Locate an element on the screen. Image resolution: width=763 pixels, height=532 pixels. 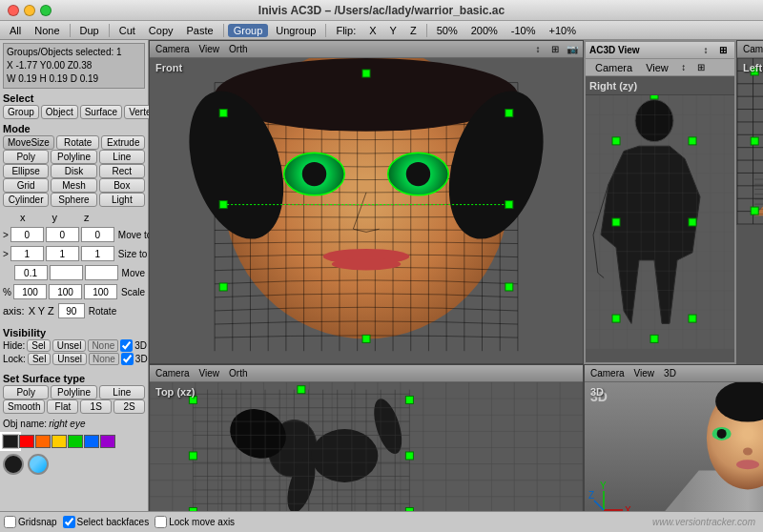
vp-front-icon1: ↕ is located at coordinates (538, 50).